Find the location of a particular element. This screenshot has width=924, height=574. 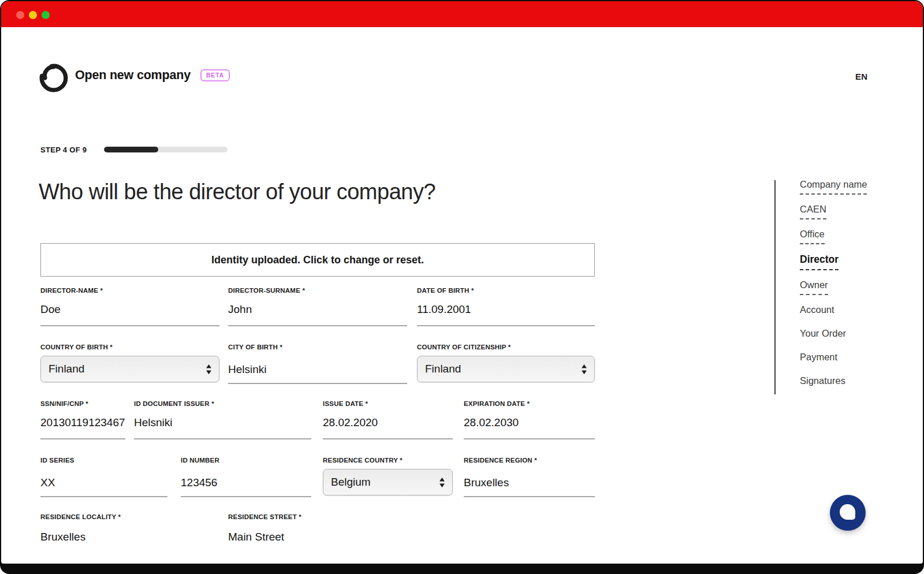

step-indicator-label: STEP 4 OF 9 is located at coordinates (64, 150).